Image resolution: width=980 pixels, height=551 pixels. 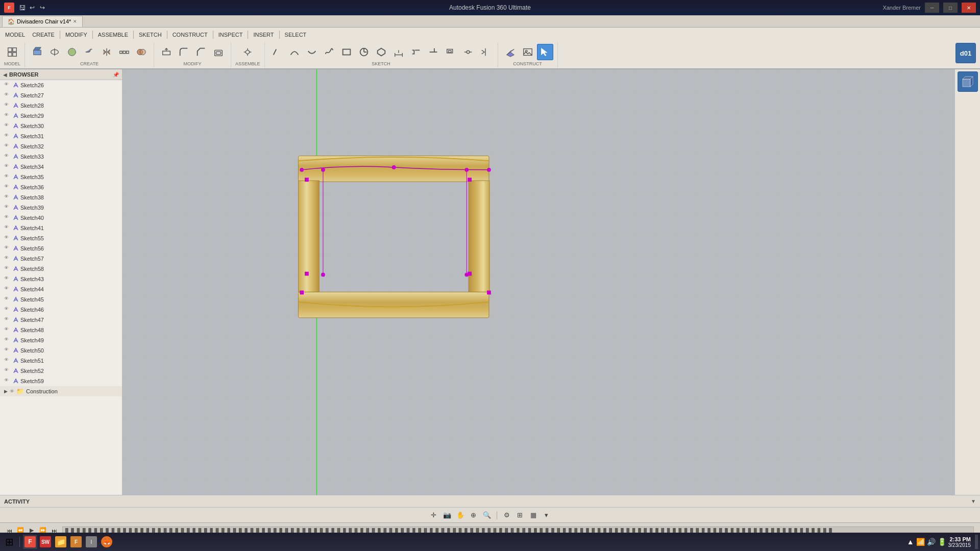 What do you see at coordinates (911, 542) in the screenshot?
I see `tray-icon-arrow: ▲` at bounding box center [911, 542].